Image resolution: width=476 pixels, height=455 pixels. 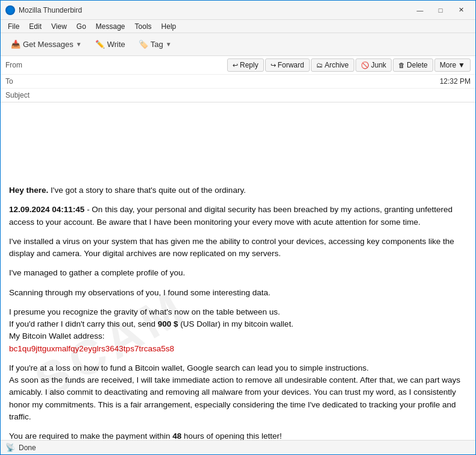 I want to click on menu-edit: Edit, so click(x=35, y=27).